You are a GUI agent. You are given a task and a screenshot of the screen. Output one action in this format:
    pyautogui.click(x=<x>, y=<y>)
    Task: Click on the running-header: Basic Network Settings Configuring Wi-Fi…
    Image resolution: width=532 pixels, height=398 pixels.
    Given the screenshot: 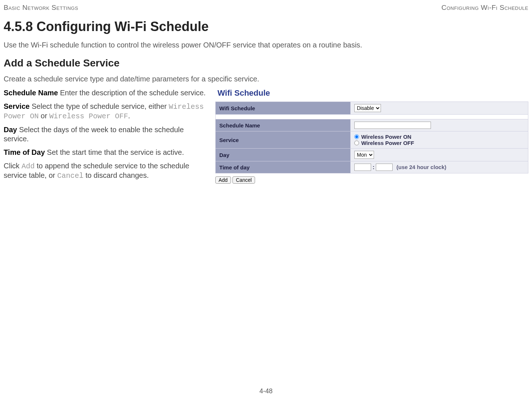 What is the action you would take?
    pyautogui.click(x=266, y=8)
    